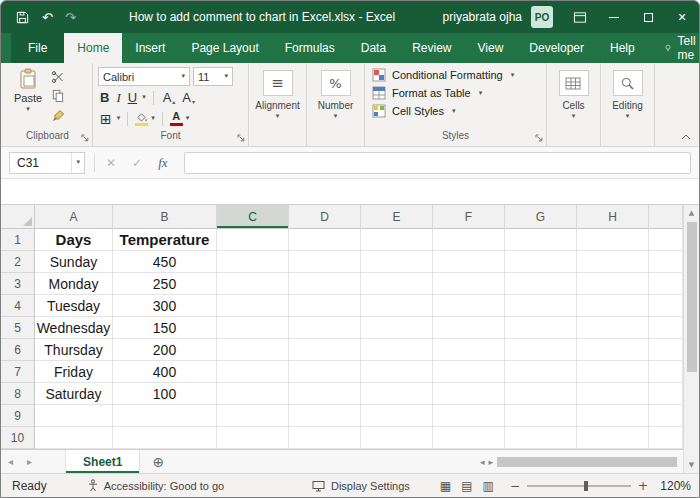 The image size is (700, 498). I want to click on tab-data: Data, so click(374, 48).